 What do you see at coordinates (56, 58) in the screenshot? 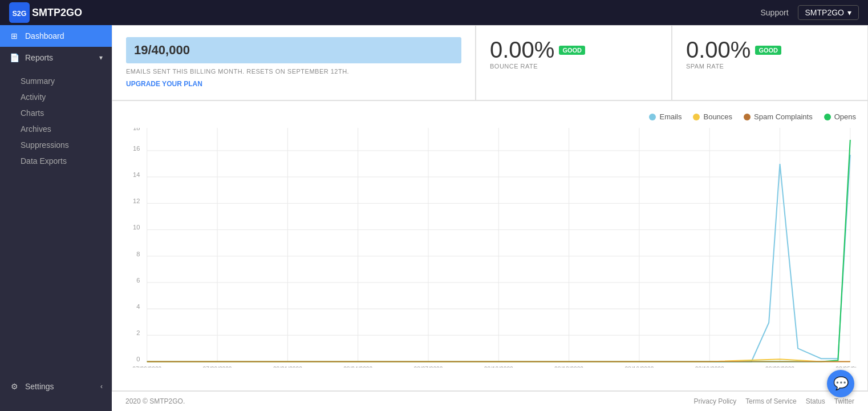
I see `sidebar-item-reports: 📄 Reports ▾` at bounding box center [56, 58].